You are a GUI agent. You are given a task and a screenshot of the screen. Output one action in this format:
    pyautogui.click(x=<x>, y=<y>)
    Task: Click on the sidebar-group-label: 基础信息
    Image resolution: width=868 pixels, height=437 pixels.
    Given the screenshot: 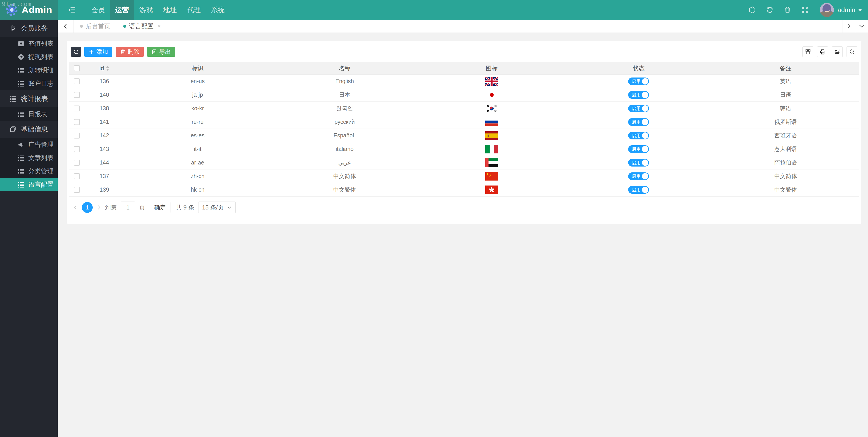 What is the action you would take?
    pyautogui.click(x=34, y=129)
    